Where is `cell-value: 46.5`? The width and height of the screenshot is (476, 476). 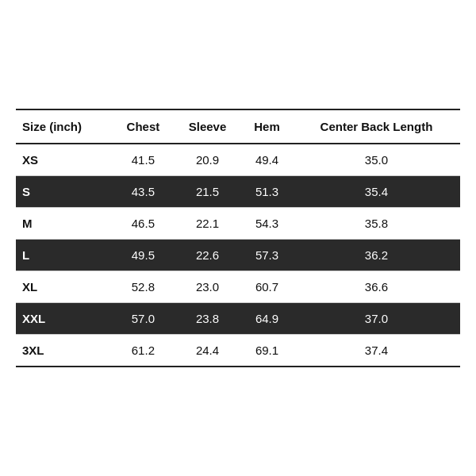 cell-value: 46.5 is located at coordinates (143, 224).